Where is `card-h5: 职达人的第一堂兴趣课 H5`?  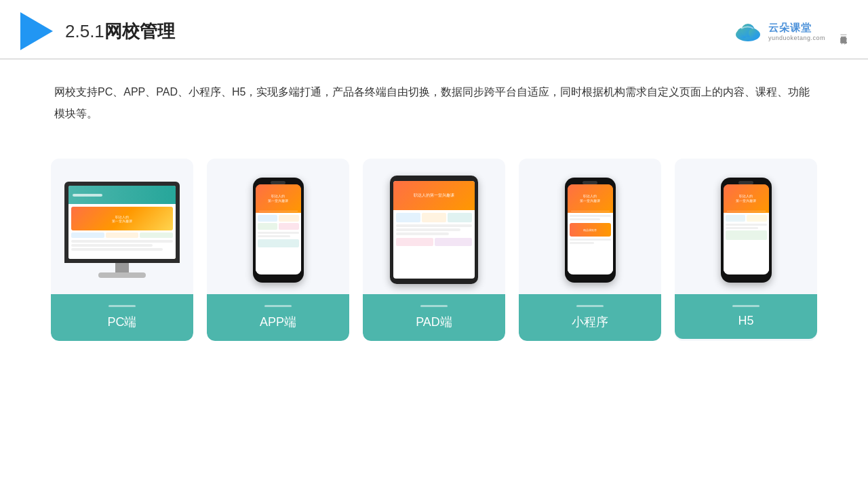
card-h5: 职达人的第一堂兴趣课 H5 is located at coordinates (746, 249).